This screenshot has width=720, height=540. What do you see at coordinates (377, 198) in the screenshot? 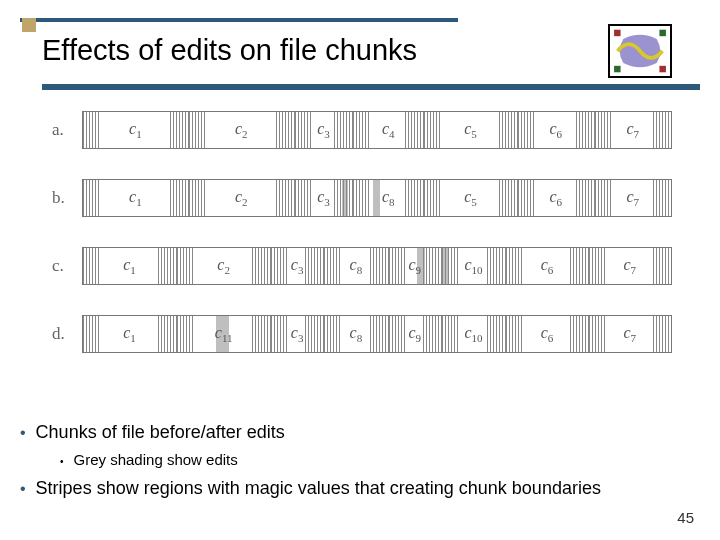
I see `file-bar: c1c2c3c8c5c6c7` at bounding box center [377, 198].